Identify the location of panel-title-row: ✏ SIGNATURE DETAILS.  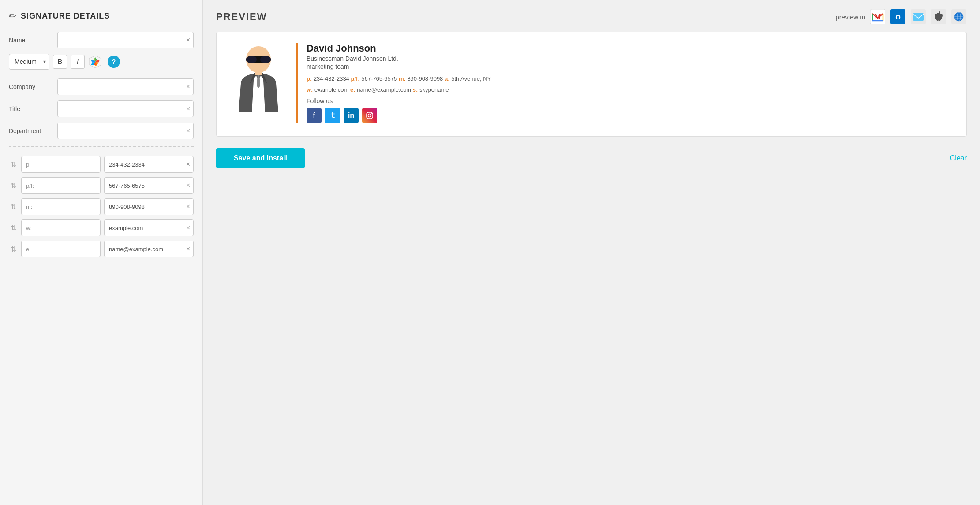
(101, 16).